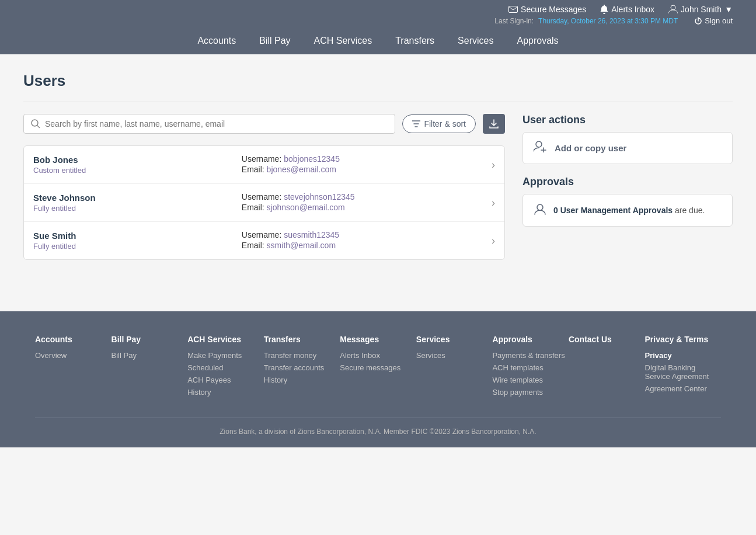 The width and height of the screenshot is (756, 535). Describe the element at coordinates (683, 367) in the screenshot. I see `footer-col-privacy: Privacy & Terms Privacy Digital Banking …` at that location.